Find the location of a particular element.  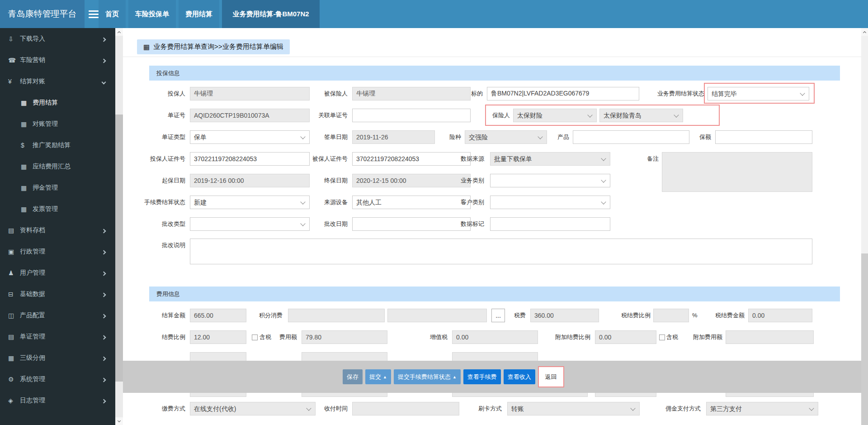

breadcrumb: ▦ 业务费用结算单查询>>业务费用结算单编辑 is located at coordinates (213, 47).